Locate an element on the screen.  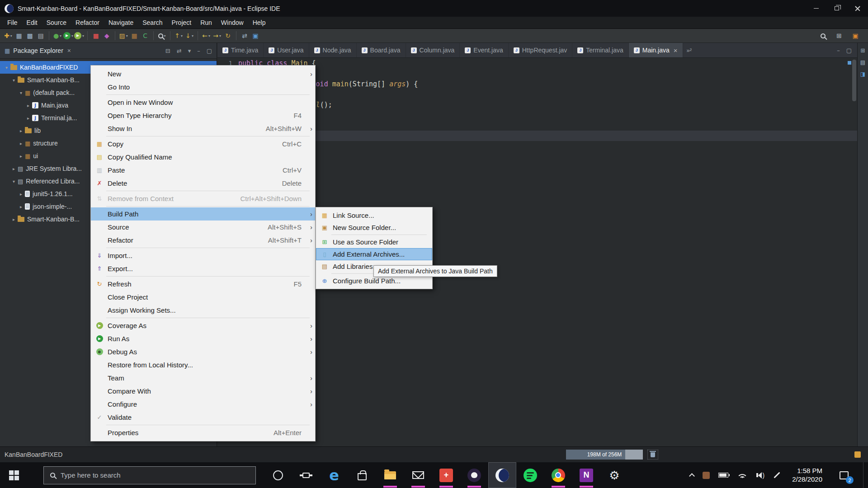
link-with-editor-icon: ⇄ is located at coordinates (179, 51).